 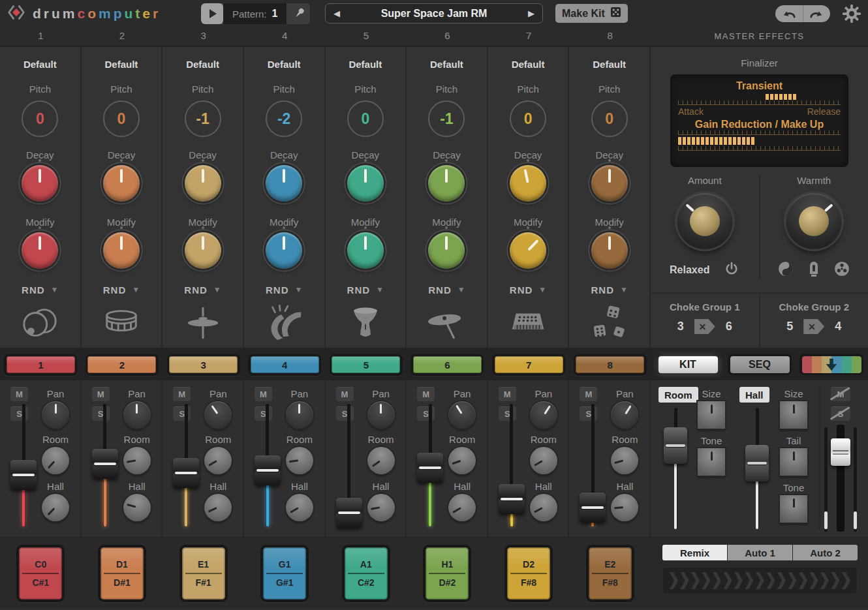 I want to click on warmth-knob, so click(x=814, y=221).